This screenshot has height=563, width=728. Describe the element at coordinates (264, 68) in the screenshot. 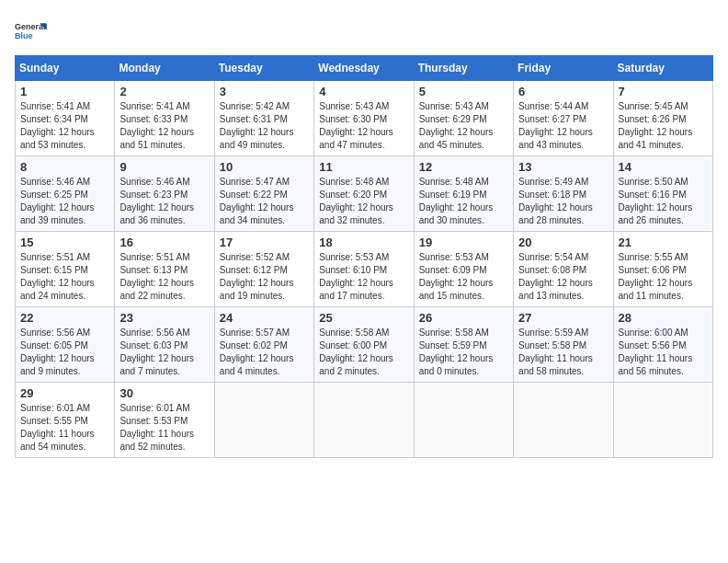

I see `header-tuesday: Tuesday` at that location.